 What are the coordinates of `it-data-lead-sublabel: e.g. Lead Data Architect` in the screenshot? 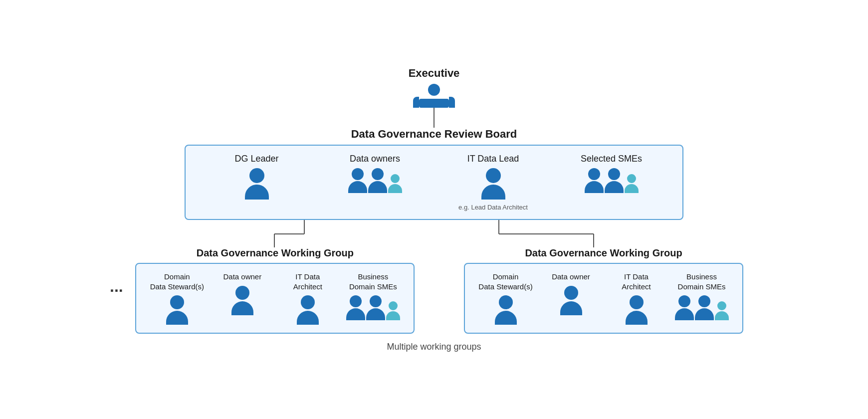 It's located at (493, 208).